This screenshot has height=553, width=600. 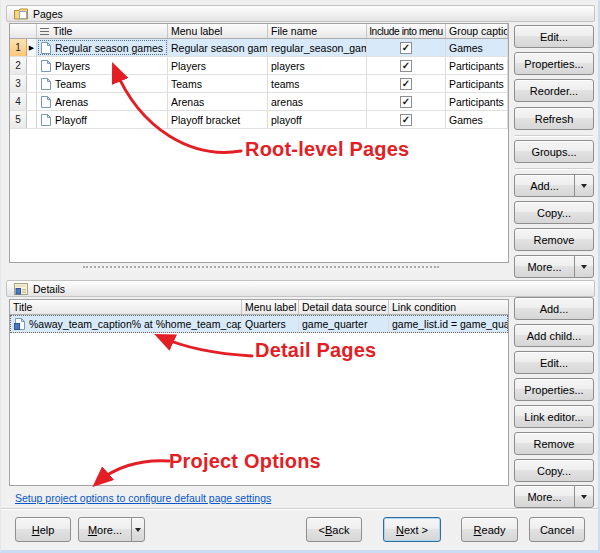 I want to click on reorder-button: Reorder..., so click(x=554, y=90).